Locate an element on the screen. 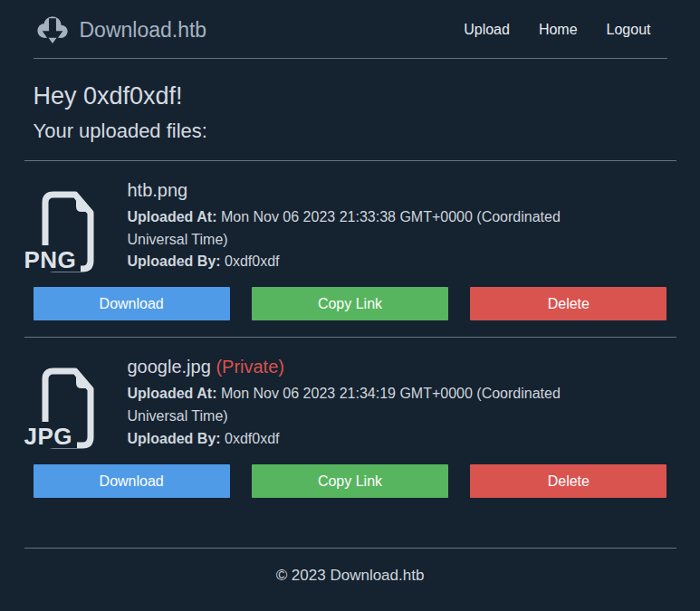 The width and height of the screenshot is (700, 611). main-nav: Upload Home Logout is located at coordinates (550, 30).